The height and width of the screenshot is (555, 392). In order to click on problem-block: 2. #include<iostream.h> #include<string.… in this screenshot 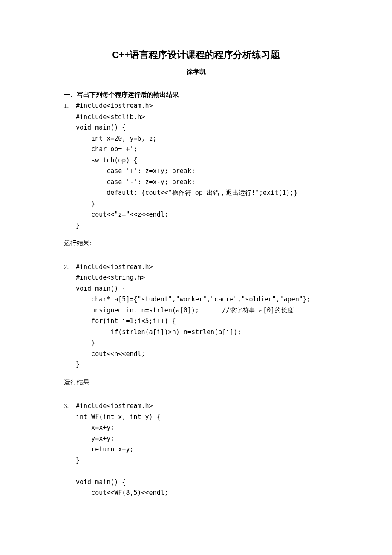, I will do `click(196, 316)`.